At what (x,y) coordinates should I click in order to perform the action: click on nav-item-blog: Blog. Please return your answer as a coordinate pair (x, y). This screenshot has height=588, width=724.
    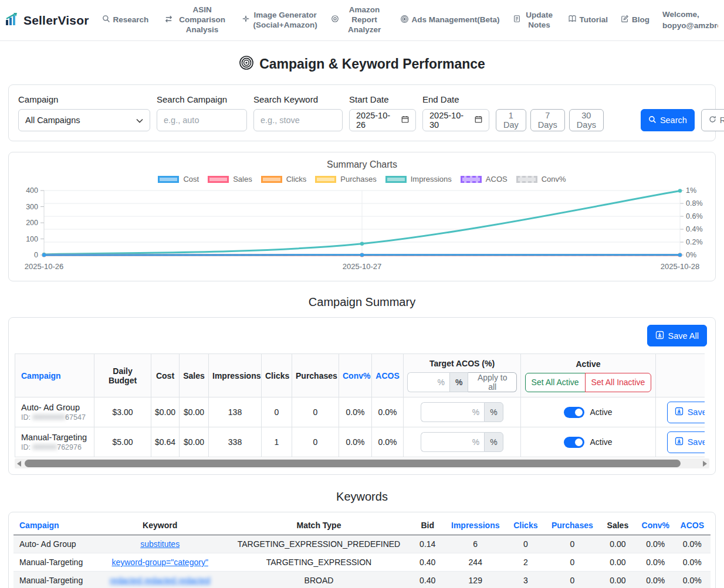
    Looking at the image, I should click on (635, 20).